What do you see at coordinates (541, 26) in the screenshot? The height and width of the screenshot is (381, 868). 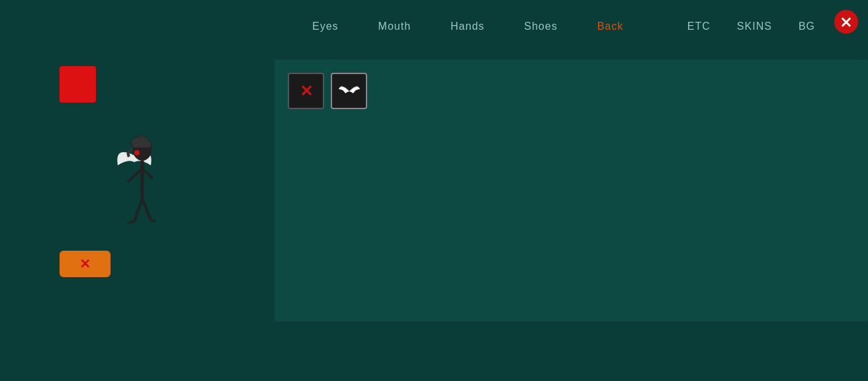 I see `nav-shoes: Shoes` at bounding box center [541, 26].